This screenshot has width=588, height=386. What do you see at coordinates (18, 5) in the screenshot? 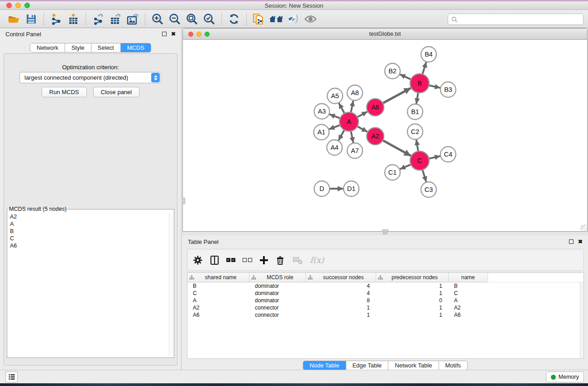
I see `minimize-window-button` at bounding box center [18, 5].